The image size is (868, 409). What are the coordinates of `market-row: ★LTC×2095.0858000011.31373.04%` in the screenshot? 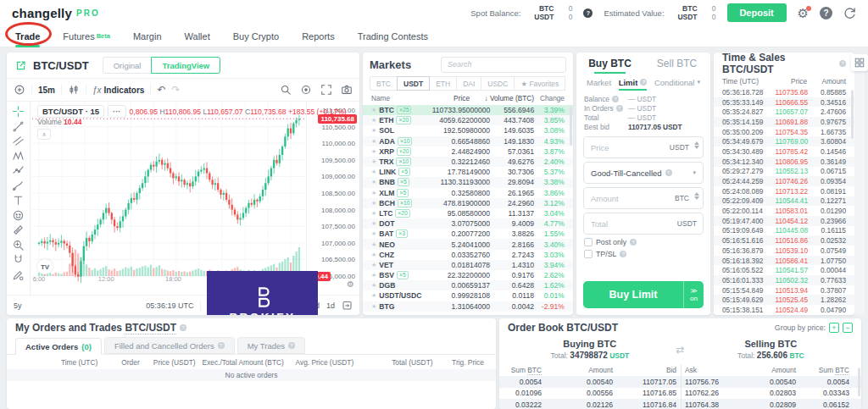 It's located at (468, 213).